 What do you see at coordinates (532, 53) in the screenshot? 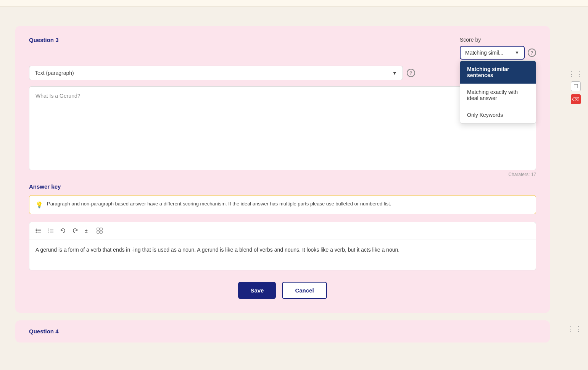
I see `score-help-icon: ?` at bounding box center [532, 53].